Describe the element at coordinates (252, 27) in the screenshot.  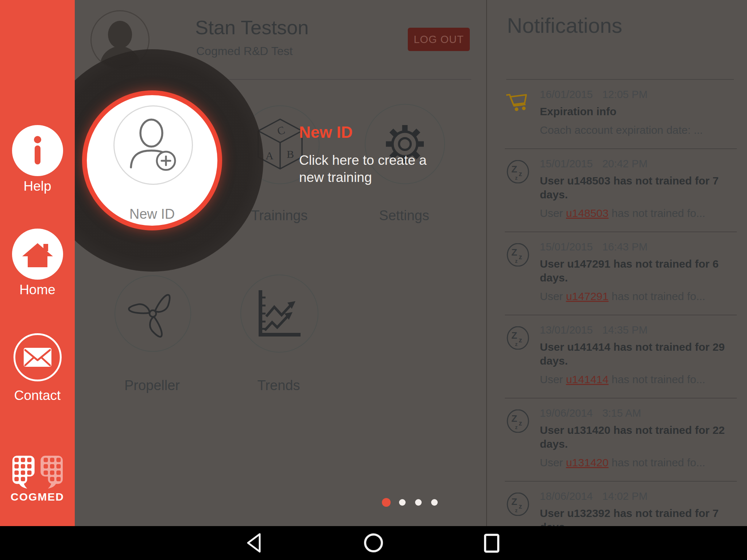
I see `user-name: Stan Testson` at that location.